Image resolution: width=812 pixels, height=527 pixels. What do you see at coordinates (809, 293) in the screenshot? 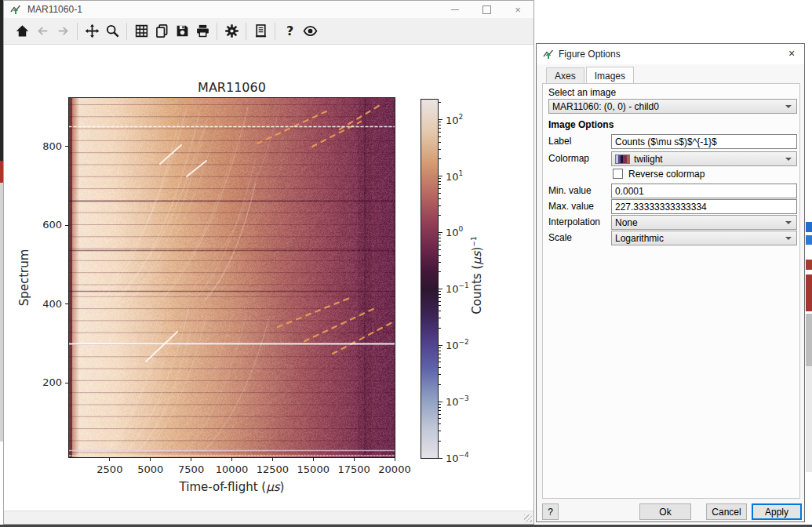
I see `background-edge-red2` at bounding box center [809, 293].